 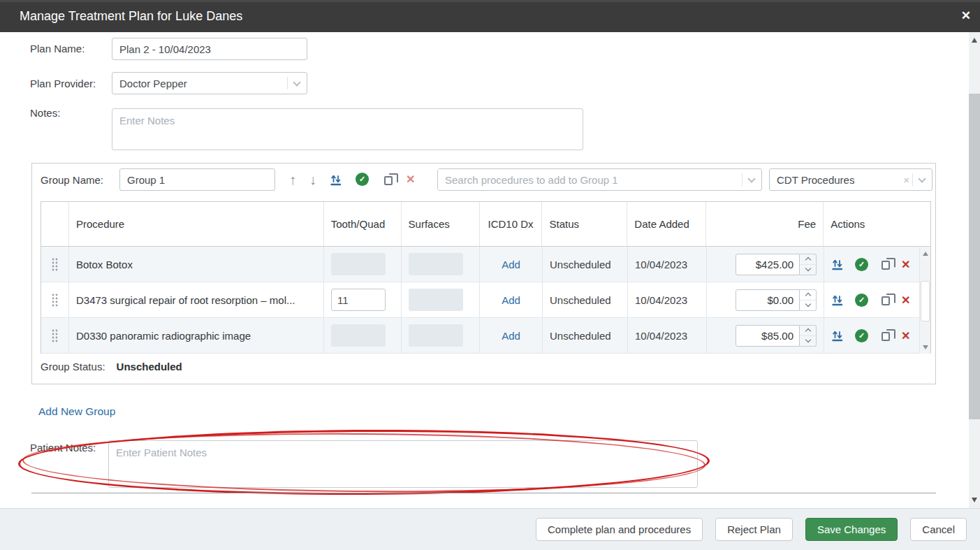 What do you see at coordinates (77, 412) in the screenshot?
I see `add-new-group-link: Add New Group` at bounding box center [77, 412].